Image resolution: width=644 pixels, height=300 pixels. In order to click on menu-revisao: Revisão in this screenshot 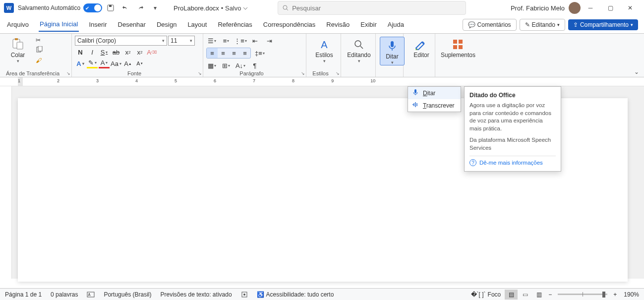, I will do `click(338, 25)`.